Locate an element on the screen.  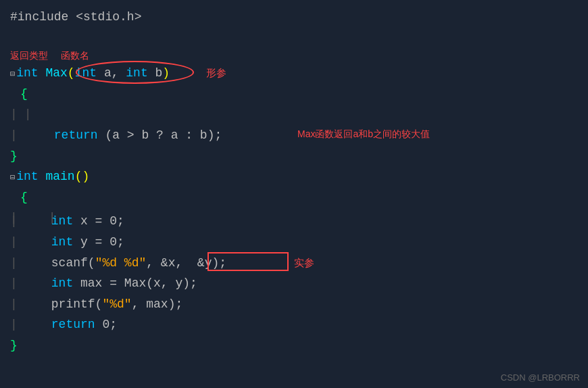
scanf-comma: , is located at coordinates (153, 264).